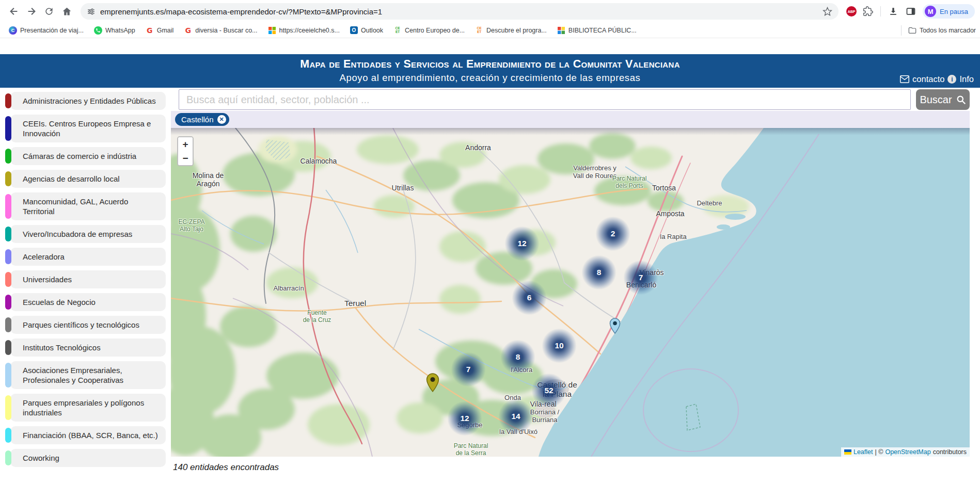 The width and height of the screenshot is (980, 484). Describe the element at coordinates (86, 234) in the screenshot. I see `sidebar-category-item: Vivero/Incubadora de empresas` at that location.